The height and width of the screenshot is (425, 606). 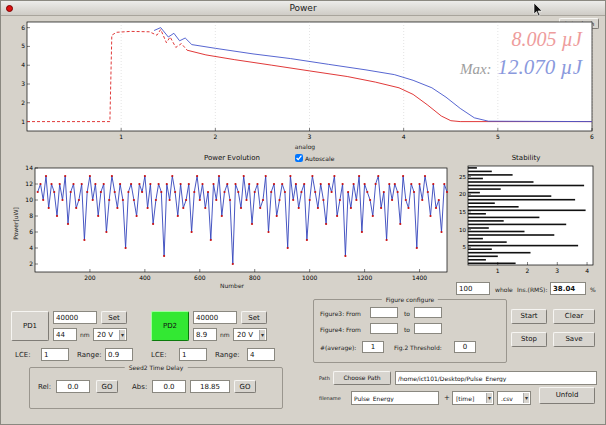 I want to click on time-suffix-value: [time], so click(x=465, y=398).